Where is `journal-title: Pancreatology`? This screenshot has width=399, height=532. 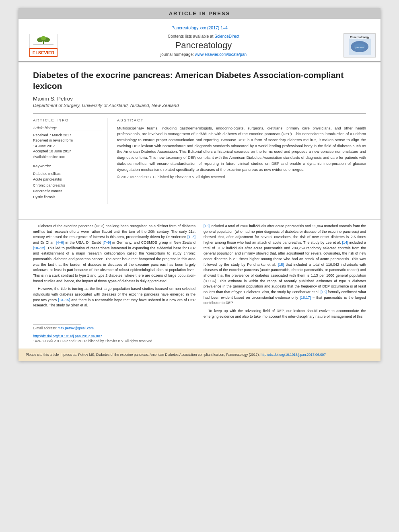
journal-title: Pancreatology is located at coordinates (204, 45).